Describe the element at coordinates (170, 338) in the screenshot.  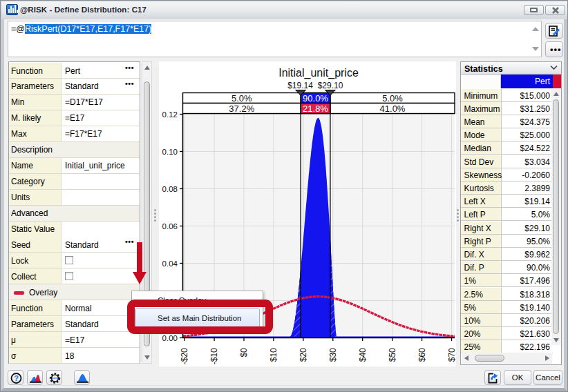
I see `svg-text: 0.00` at that location.